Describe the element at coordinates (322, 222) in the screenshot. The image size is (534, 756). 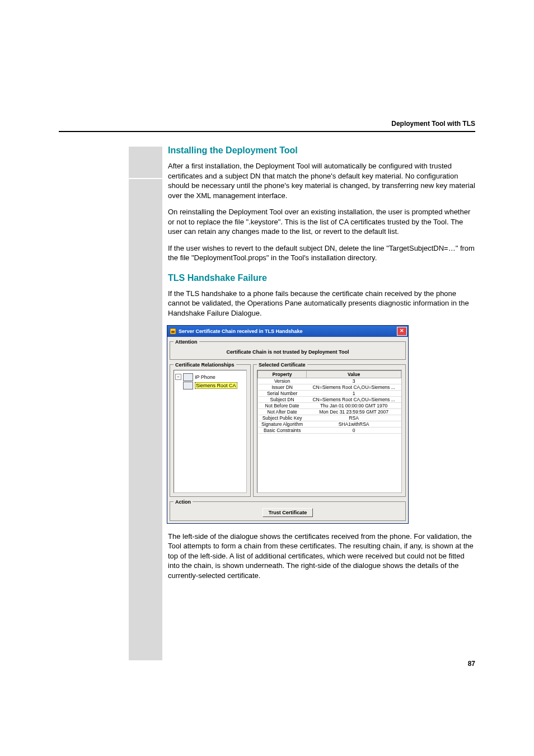
I see `body-text: On reinstalling the Deployment Tool over…` at that location.